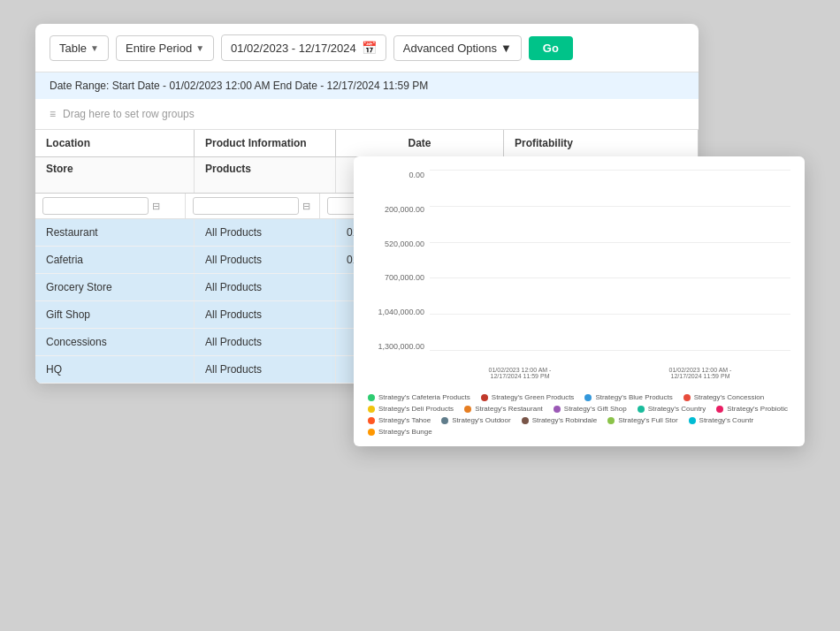  What do you see at coordinates (400, 431) in the screenshot?
I see `legend-item: Strategy's Bunge` at bounding box center [400, 431].